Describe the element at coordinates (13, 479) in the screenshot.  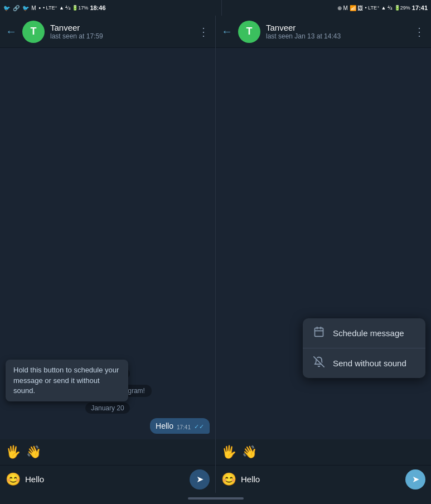
I see `left-emoji-button: 😊` at that location.